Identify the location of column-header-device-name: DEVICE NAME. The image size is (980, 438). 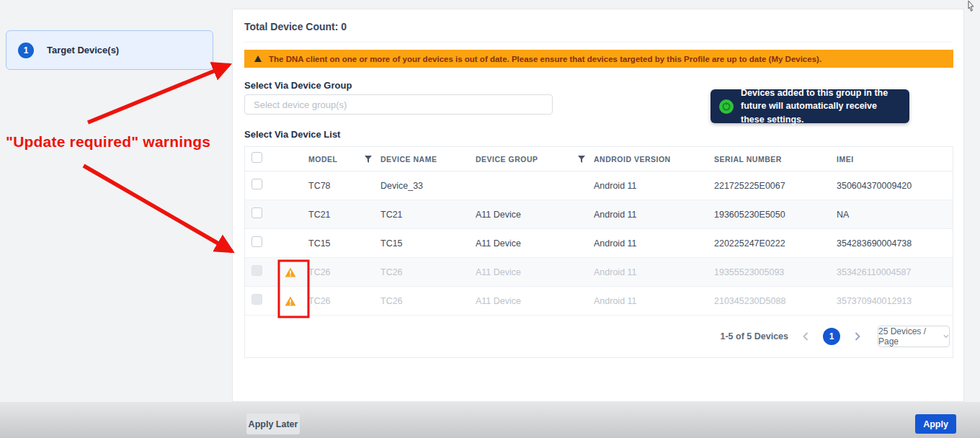
(428, 159).